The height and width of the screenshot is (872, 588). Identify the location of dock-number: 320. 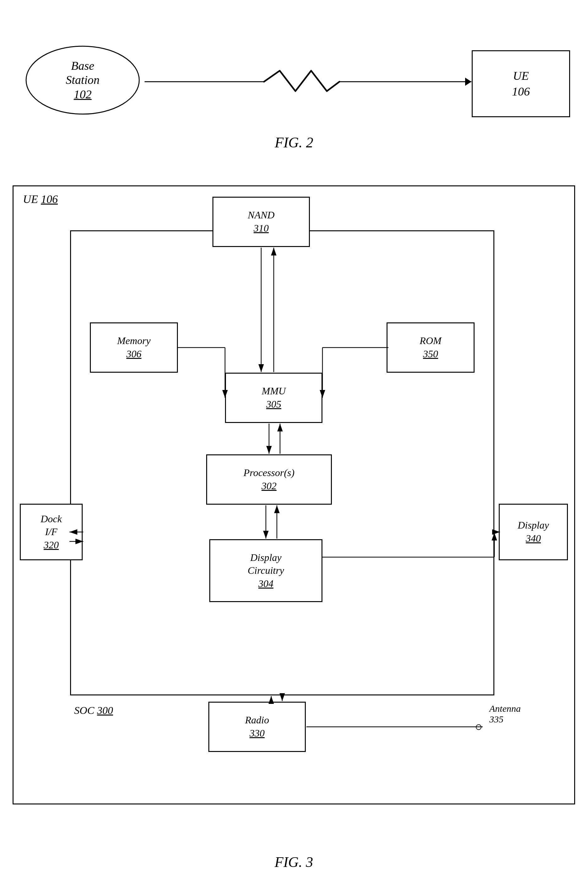
(51, 545).